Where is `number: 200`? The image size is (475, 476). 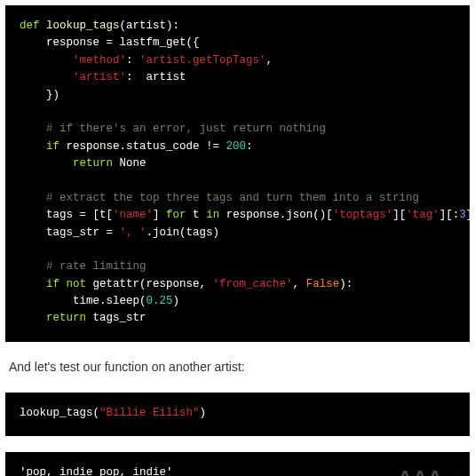
number: 200 is located at coordinates (236, 147).